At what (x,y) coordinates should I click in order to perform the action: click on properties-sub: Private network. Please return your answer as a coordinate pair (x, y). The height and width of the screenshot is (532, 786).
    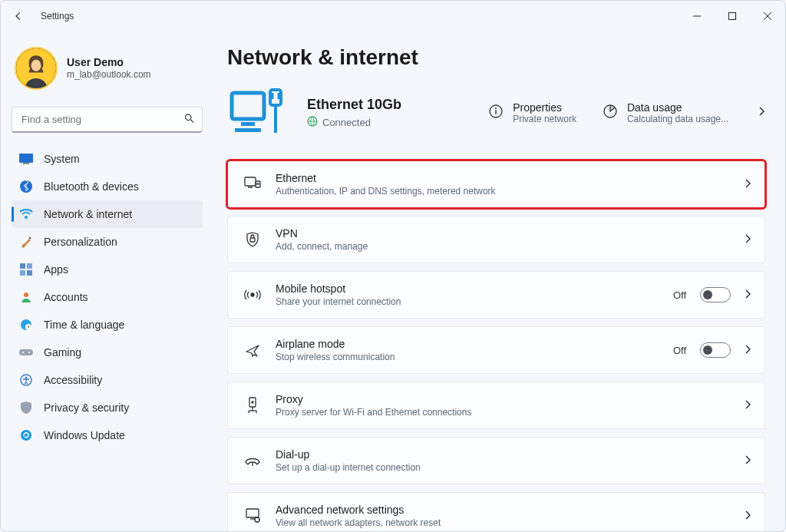
    Looking at the image, I should click on (545, 119).